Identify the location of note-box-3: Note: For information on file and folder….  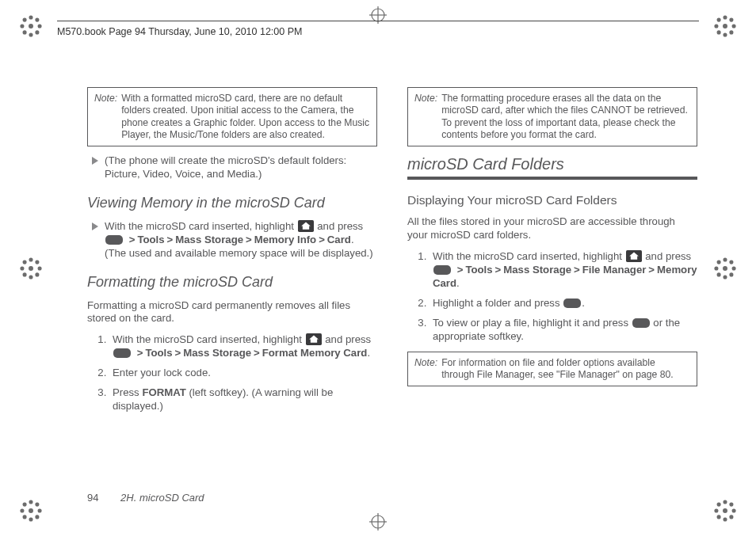
(552, 369).